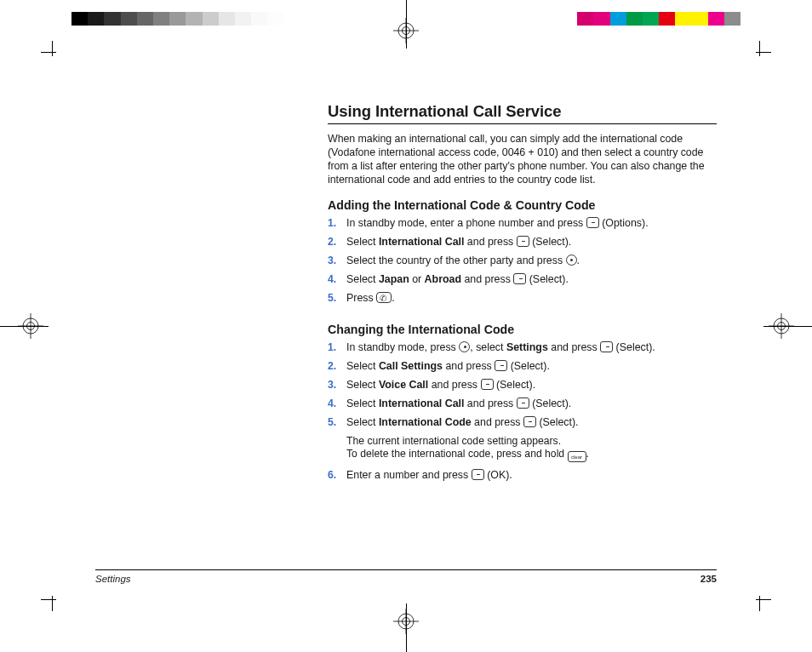  What do you see at coordinates (186, 19) in the screenshot?
I see `printer-gray-bar` at bounding box center [186, 19].